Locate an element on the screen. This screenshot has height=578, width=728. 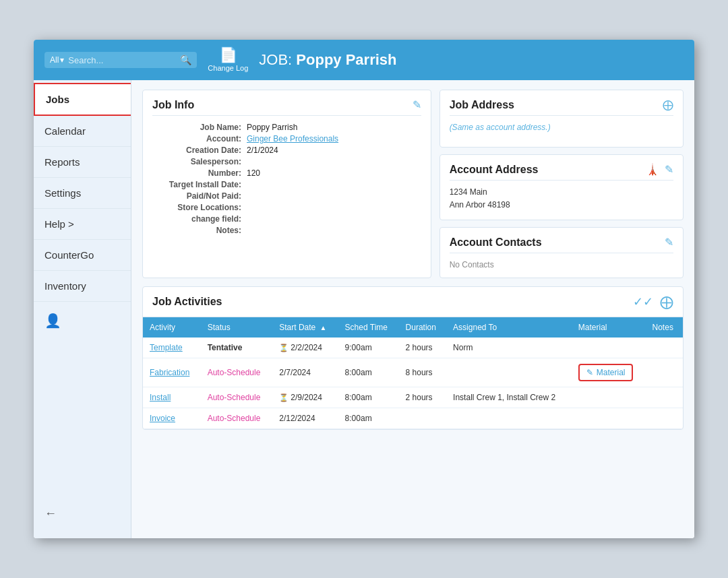
table-row: Invoice Auto-Schedule 2/12/2024 8:00am is located at coordinates (413, 419).